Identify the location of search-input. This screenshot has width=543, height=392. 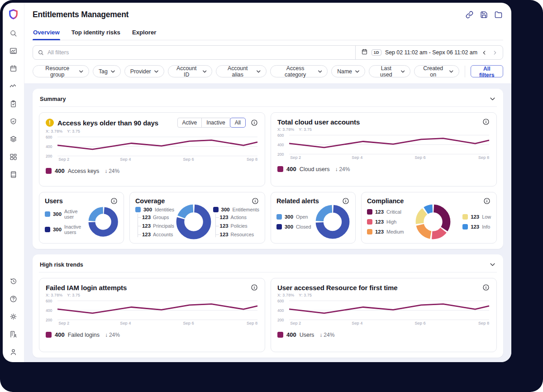
(199, 53).